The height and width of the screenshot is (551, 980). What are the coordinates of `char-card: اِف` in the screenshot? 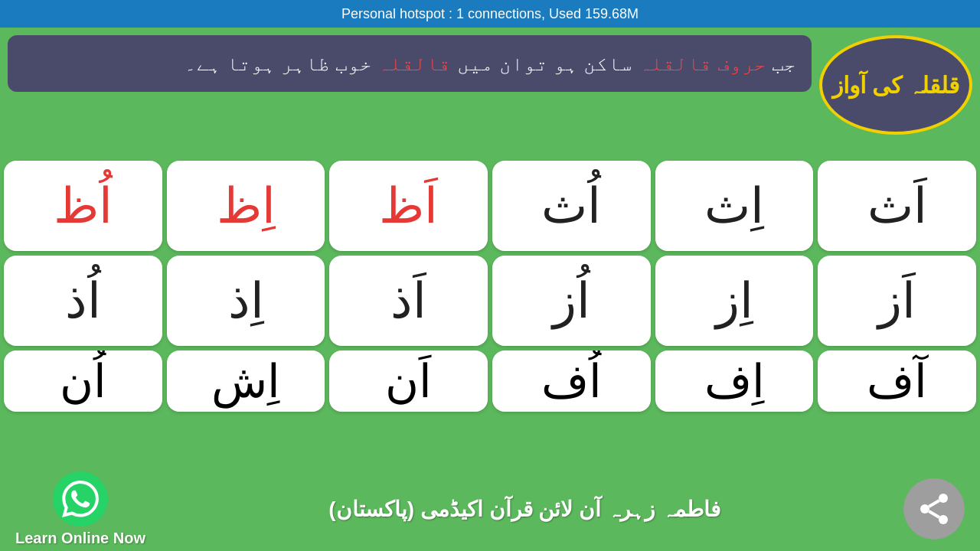 It's located at (735, 381).